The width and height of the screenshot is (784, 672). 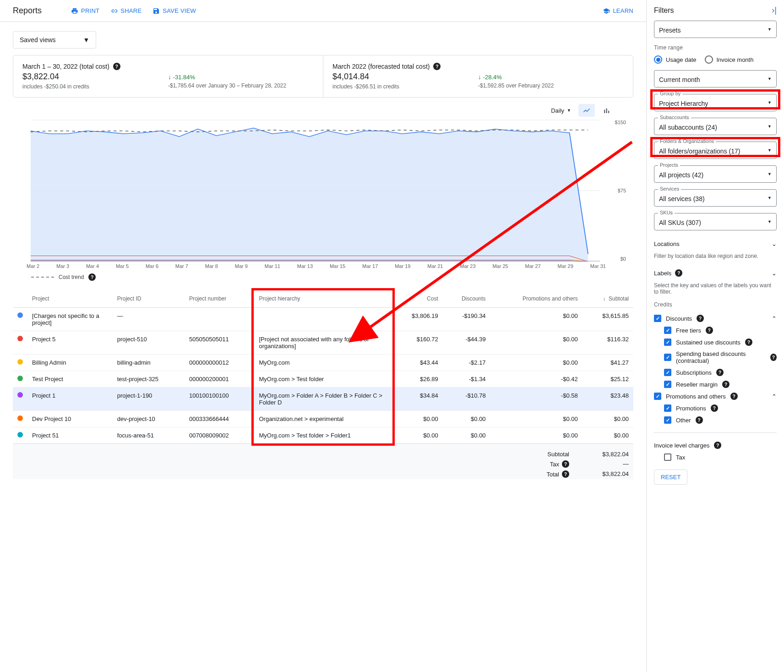 I want to click on cell-promotions: $0.00, so click(x=537, y=363).